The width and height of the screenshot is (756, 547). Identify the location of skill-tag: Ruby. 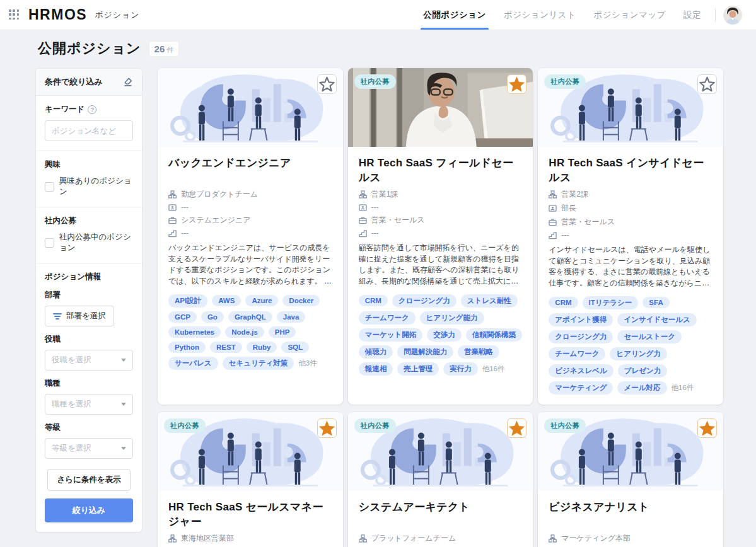
(262, 347).